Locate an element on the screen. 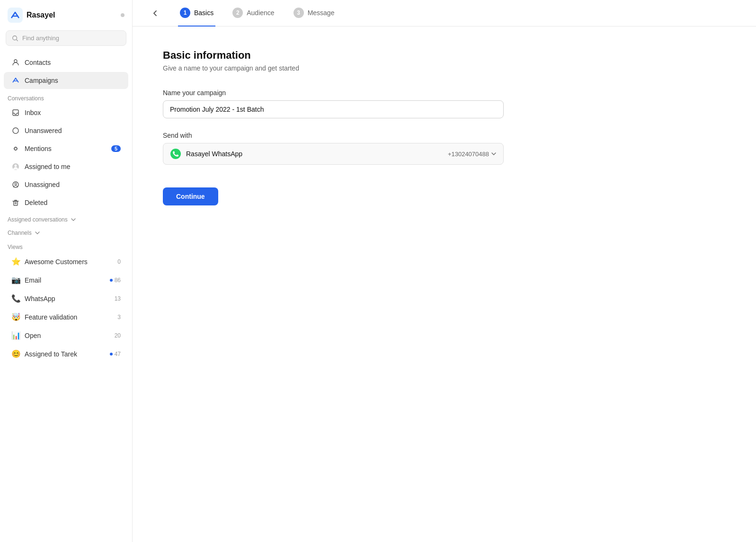 This screenshot has width=756, height=542. step-3-circle: 3 is located at coordinates (299, 13).